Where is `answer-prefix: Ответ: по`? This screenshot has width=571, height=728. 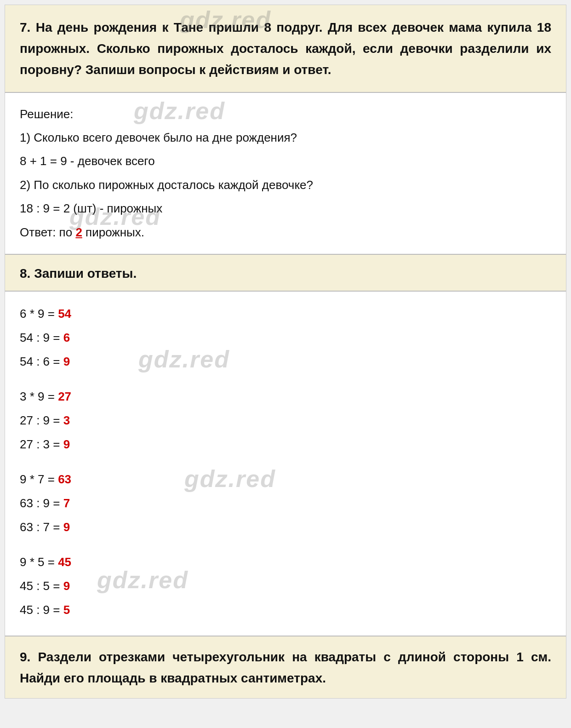 answer-prefix: Ответ: по is located at coordinates (48, 232).